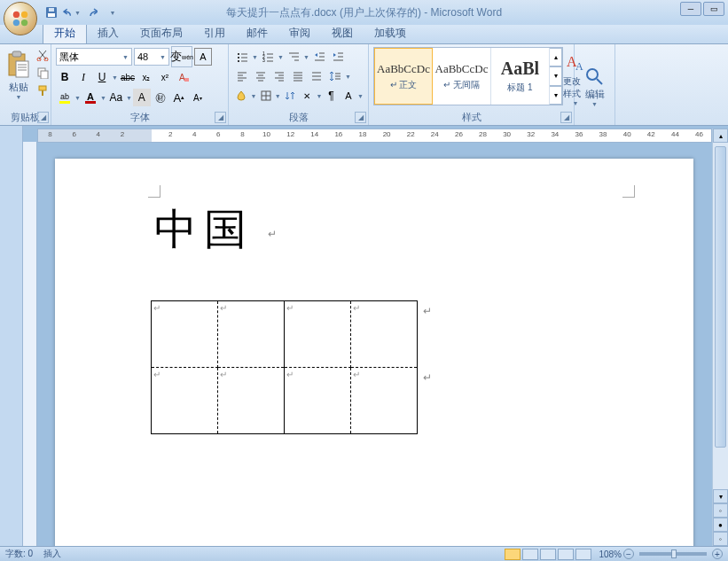 The width and height of the screenshot is (728, 561). Describe the element at coordinates (242, 57) in the screenshot. I see `bullets-icon` at that location.